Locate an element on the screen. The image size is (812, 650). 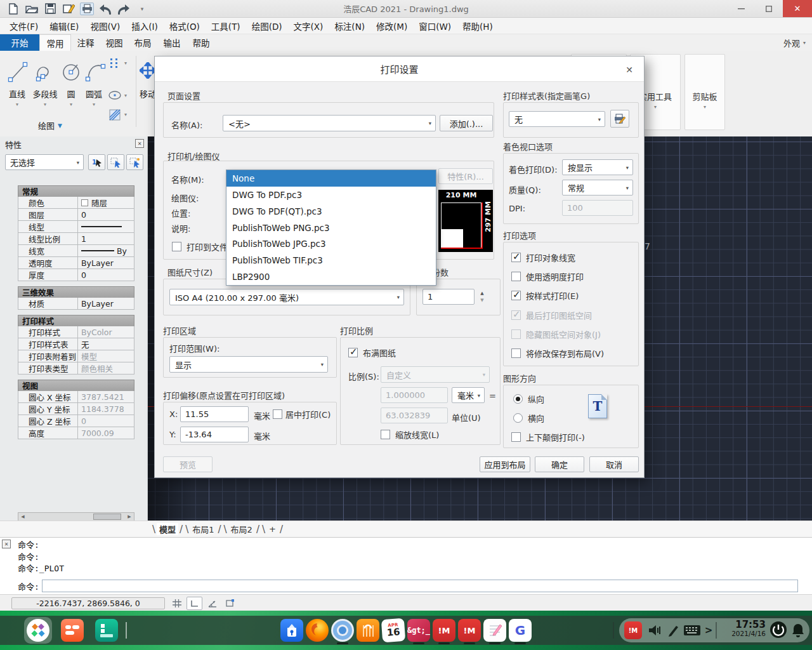
dropdown-item: PublishToWeb TIF.pc3 is located at coordinates (331, 260).